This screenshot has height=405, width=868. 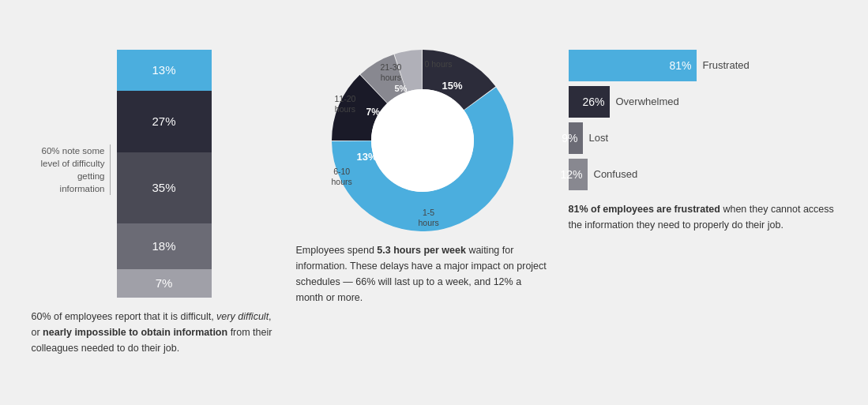 What do you see at coordinates (423, 141) in the screenshot?
I see `donut-svg` at bounding box center [423, 141].